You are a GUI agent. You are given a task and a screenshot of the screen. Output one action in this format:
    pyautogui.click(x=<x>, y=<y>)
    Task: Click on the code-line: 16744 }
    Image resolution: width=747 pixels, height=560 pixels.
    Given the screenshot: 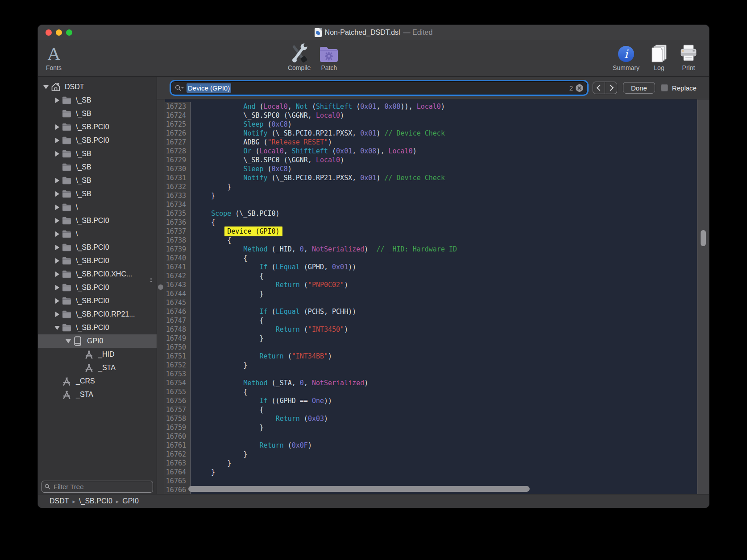 What is the action you would take?
    pyautogui.click(x=431, y=294)
    